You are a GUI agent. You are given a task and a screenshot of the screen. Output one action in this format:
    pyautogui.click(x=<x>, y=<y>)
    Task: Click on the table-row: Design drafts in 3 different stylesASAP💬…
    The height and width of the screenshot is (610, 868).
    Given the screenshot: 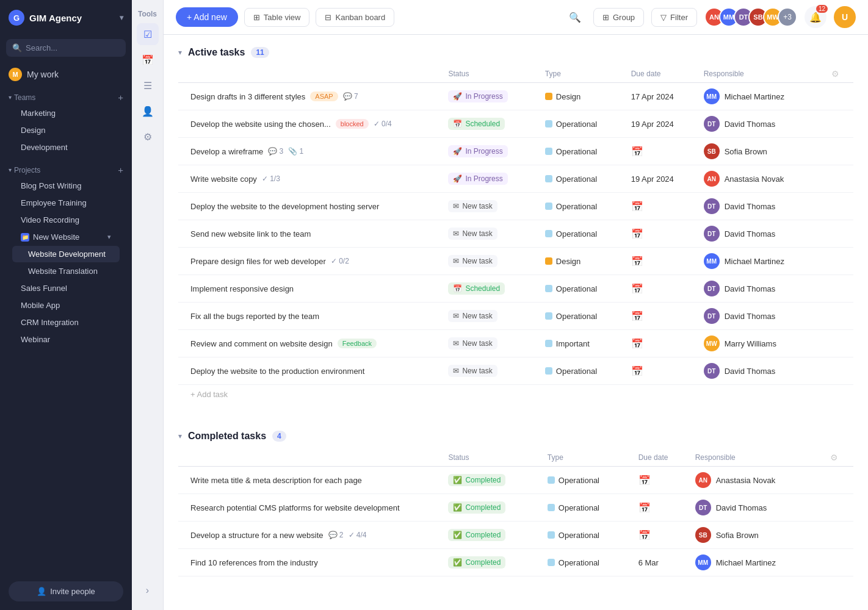 What is the action you would take?
    pyautogui.click(x=516, y=96)
    